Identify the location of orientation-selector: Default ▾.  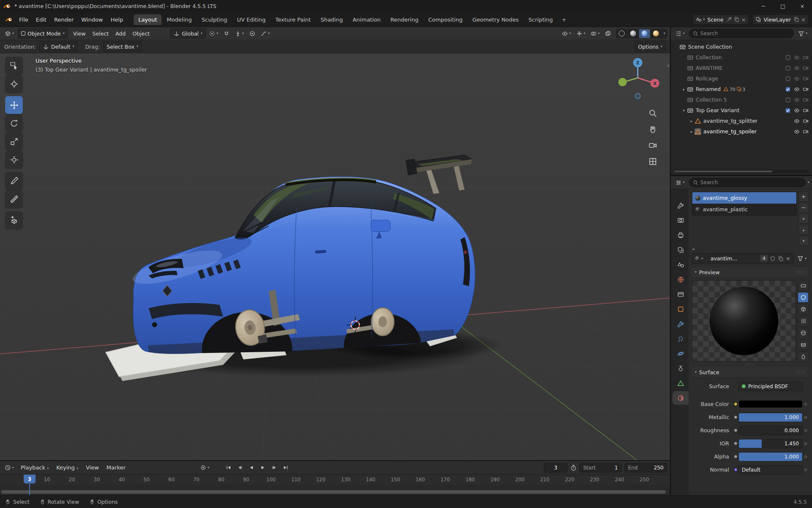
(58, 47).